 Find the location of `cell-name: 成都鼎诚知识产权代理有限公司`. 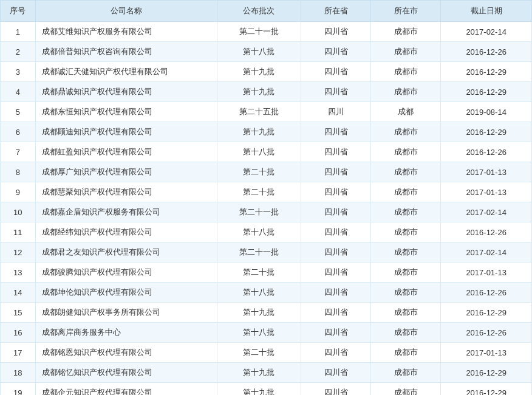

cell-name: 成都鼎诚知识产权代理有限公司 is located at coordinates (126, 92).